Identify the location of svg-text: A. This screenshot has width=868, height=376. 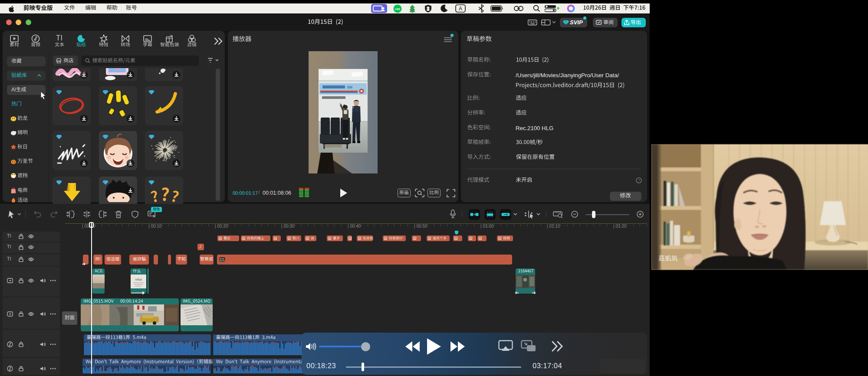
(460, 9).